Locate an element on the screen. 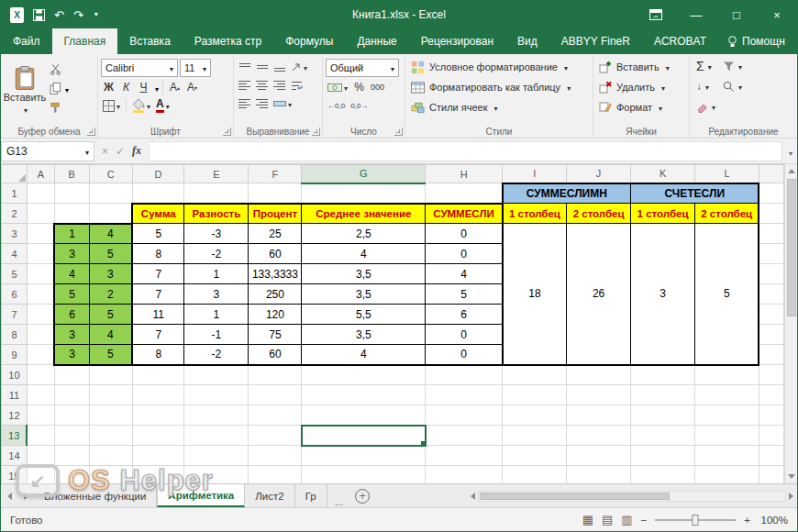 The height and width of the screenshot is (532, 798). cell-E4: -2 is located at coordinates (216, 254).